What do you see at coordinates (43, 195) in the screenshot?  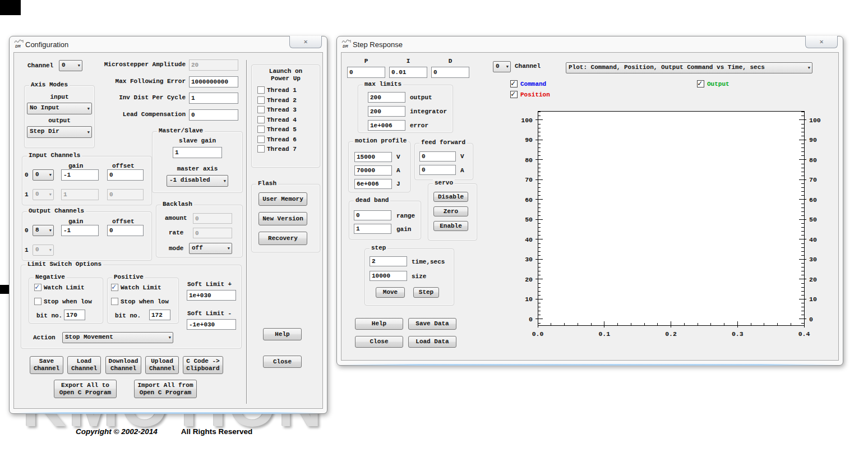 I see `input-row1-channel-select: 0 ▼` at bounding box center [43, 195].